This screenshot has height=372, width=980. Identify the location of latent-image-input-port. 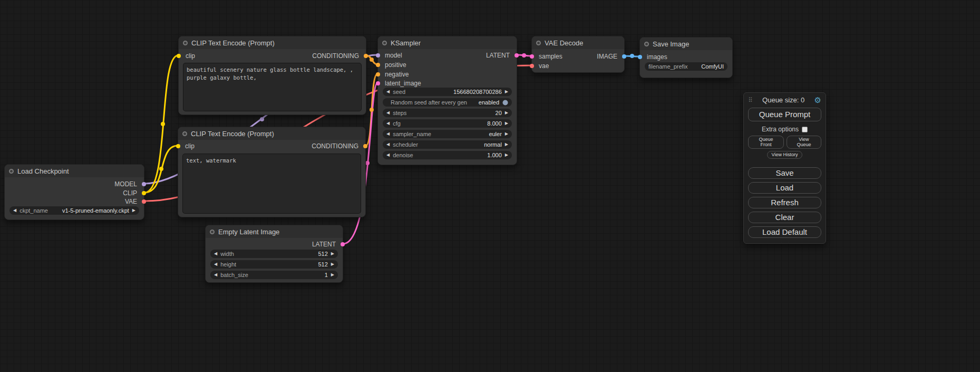
(378, 83).